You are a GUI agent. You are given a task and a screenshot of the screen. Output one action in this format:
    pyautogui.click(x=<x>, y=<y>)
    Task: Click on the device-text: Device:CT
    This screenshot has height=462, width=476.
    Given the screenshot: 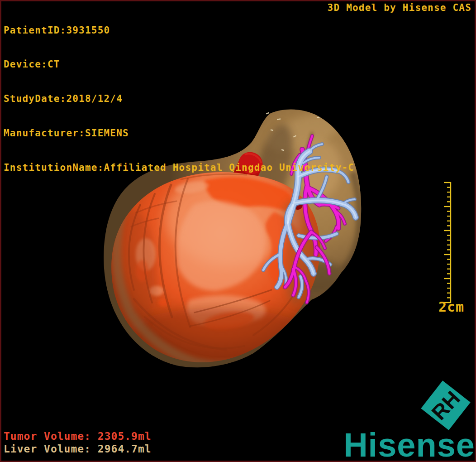 What is the action you would take?
    pyautogui.click(x=179, y=64)
    